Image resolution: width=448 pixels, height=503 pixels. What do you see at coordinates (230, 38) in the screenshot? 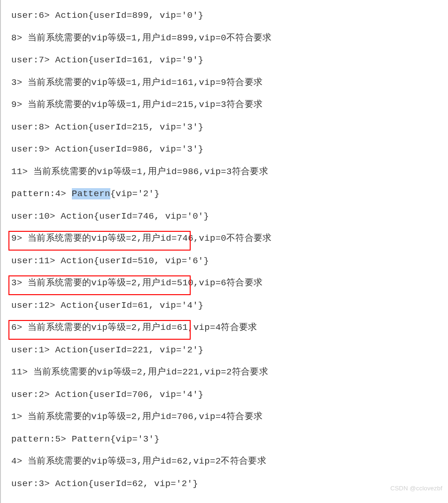
I see `log-line-1: 8> 当前系统需要的vip等级=1,用户id=899,vip=0不符合要求` at bounding box center [230, 38].